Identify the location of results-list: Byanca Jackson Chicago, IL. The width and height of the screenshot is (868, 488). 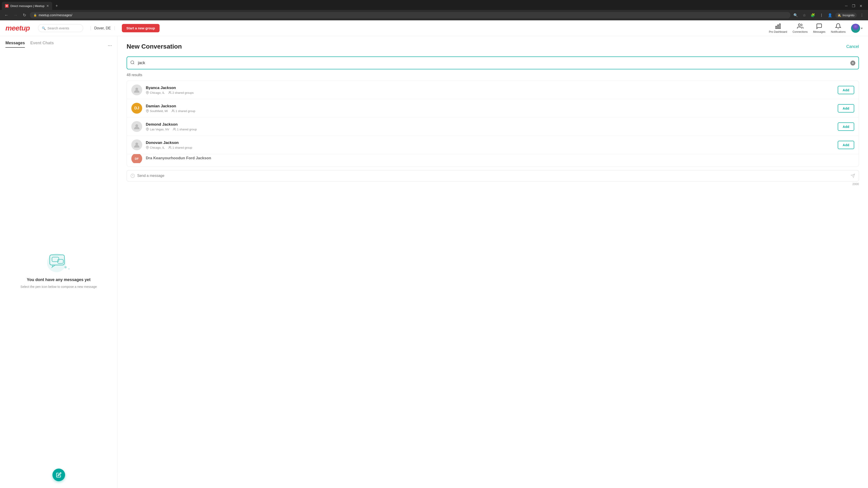
(493, 123).